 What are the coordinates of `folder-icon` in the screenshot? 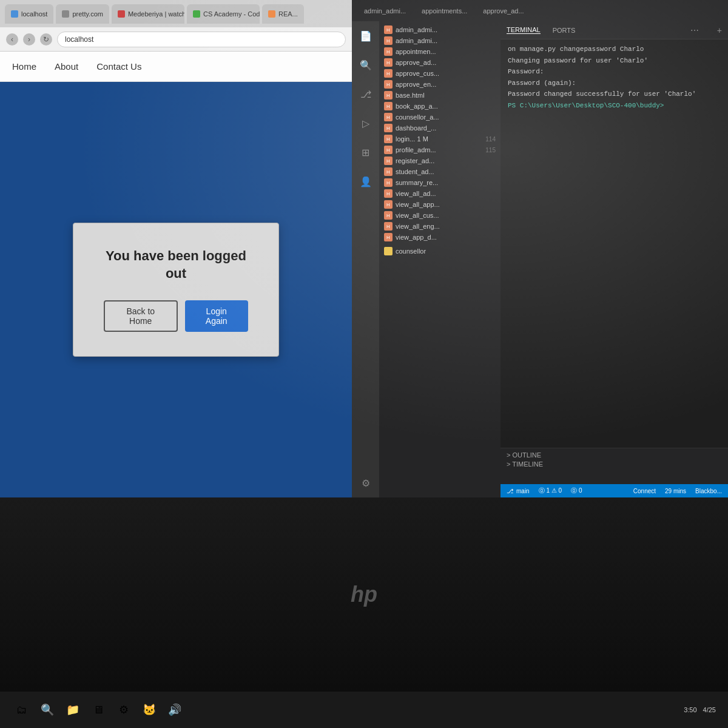 It's located at (388, 251).